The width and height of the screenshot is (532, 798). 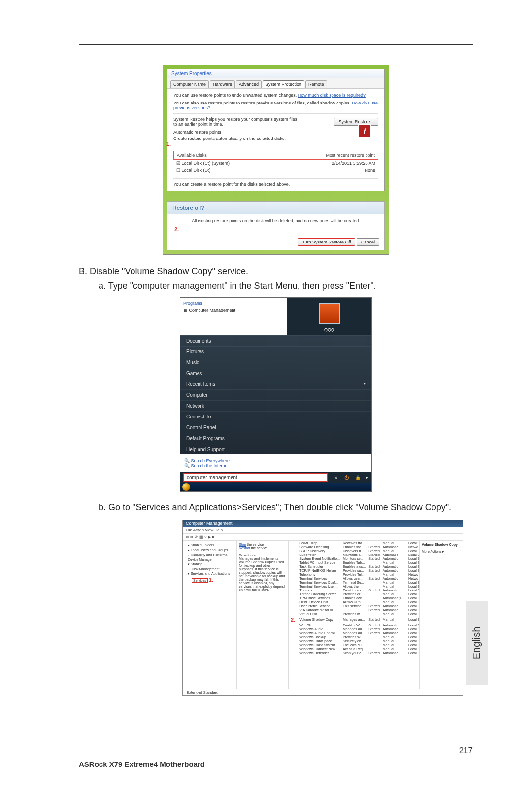 What do you see at coordinates (355, 574) in the screenshot?
I see `service-row: TelephonyProvides Tel...ManualNetwo` at bounding box center [355, 574].